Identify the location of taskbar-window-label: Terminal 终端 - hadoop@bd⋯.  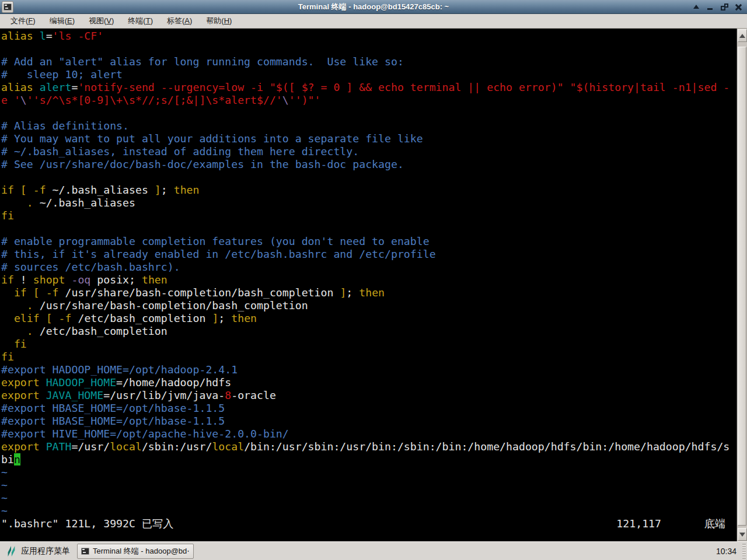
(141, 551).